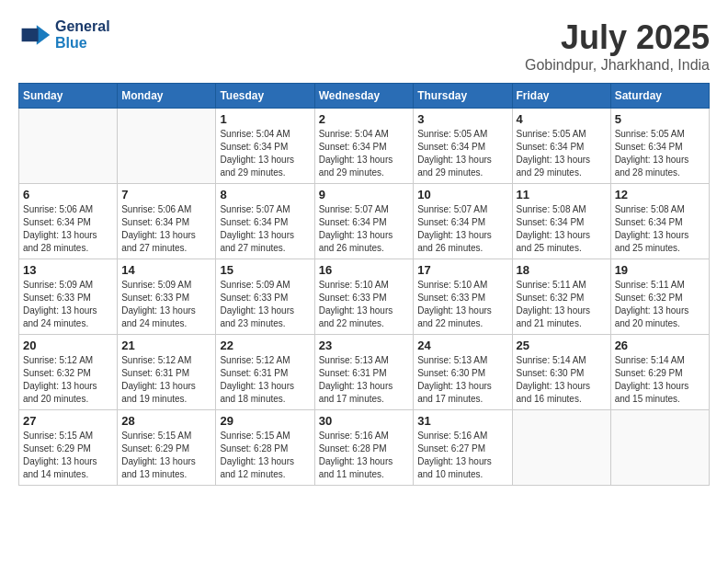 The image size is (728, 563). Describe the element at coordinates (618, 46) in the screenshot. I see `title-section: July 2025 Gobindpur, Jharkhand, India` at that location.